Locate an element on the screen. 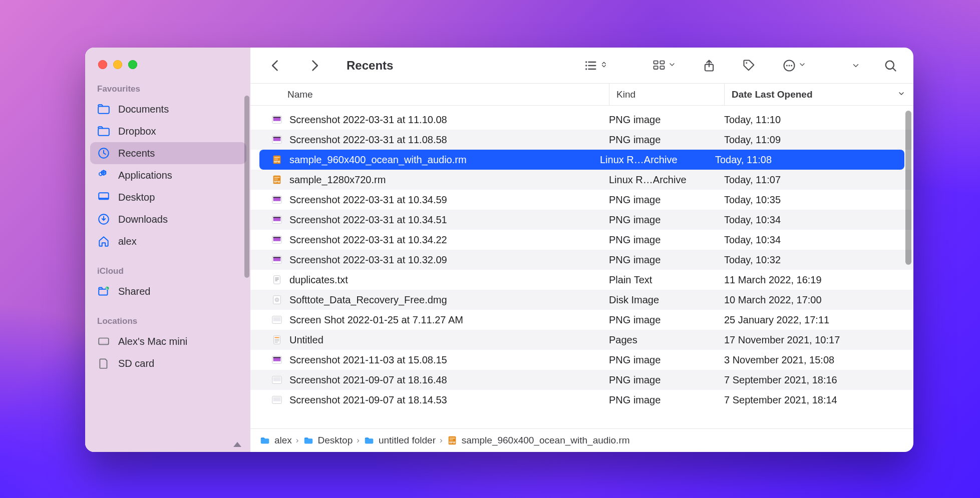 The height and width of the screenshot is (498, 980). toolbar-overflow-button is located at coordinates (856, 66).